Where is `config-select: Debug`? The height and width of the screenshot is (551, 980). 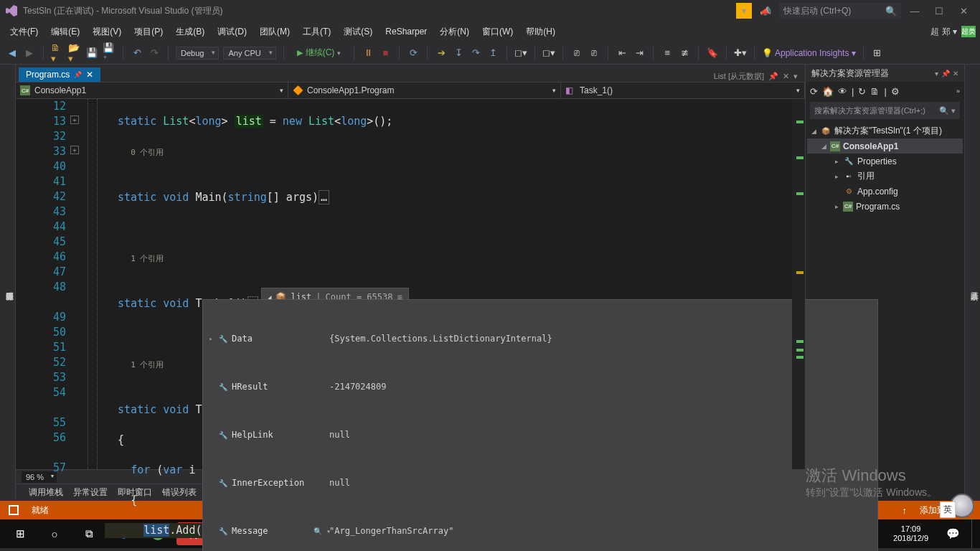 config-select: Debug is located at coordinates (197, 53).